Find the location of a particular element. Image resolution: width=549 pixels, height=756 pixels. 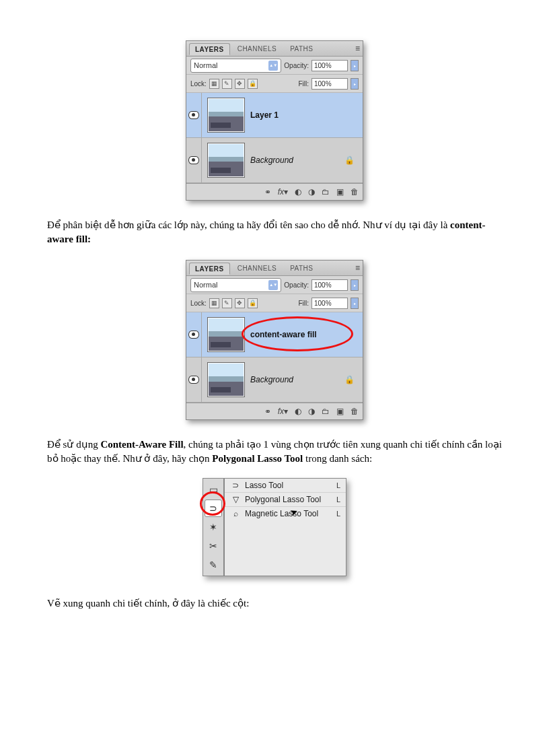

menu-item-magnetic: ⌕ Magnetic Lasso Tool L is located at coordinates (285, 514).